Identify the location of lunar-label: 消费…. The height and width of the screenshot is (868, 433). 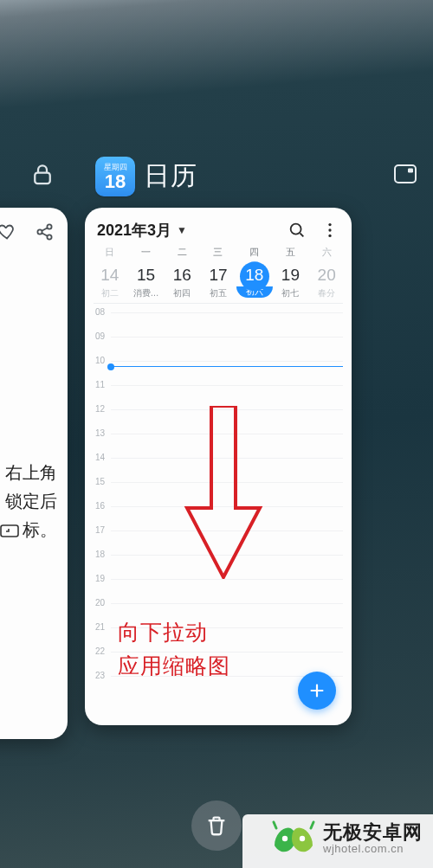
(146, 293).